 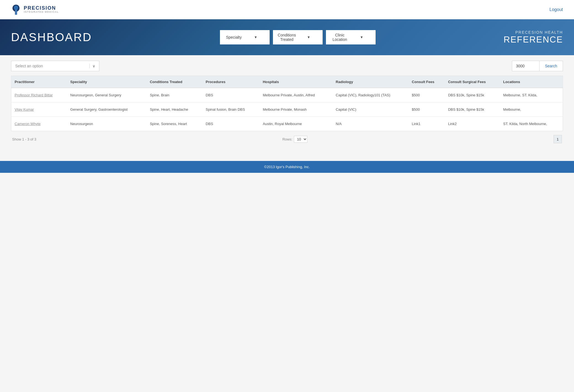 What do you see at coordinates (362, 37) in the screenshot?
I see `location-arrow-icon: ▼` at bounding box center [362, 37].